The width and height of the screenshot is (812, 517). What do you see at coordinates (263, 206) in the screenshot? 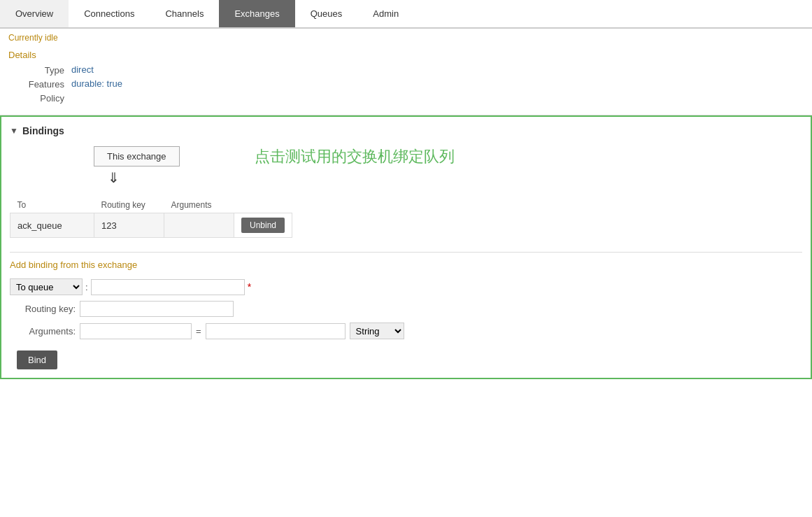
I see `col-action` at bounding box center [263, 206].